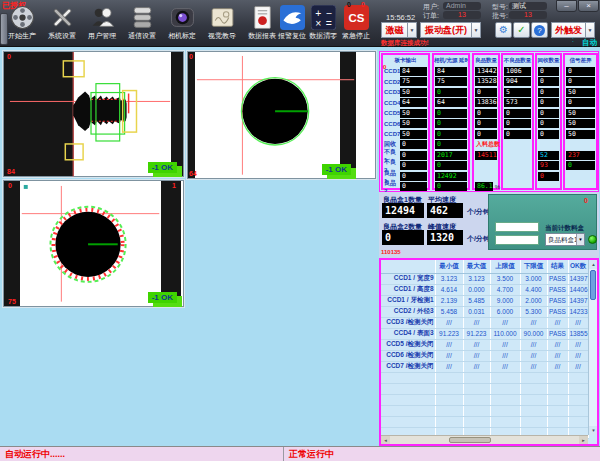 The height and width of the screenshot is (461, 600). What do you see at coordinates (568, 30) in the screenshot?
I see `external-trigger-label: 外触发` at bounding box center [568, 30].